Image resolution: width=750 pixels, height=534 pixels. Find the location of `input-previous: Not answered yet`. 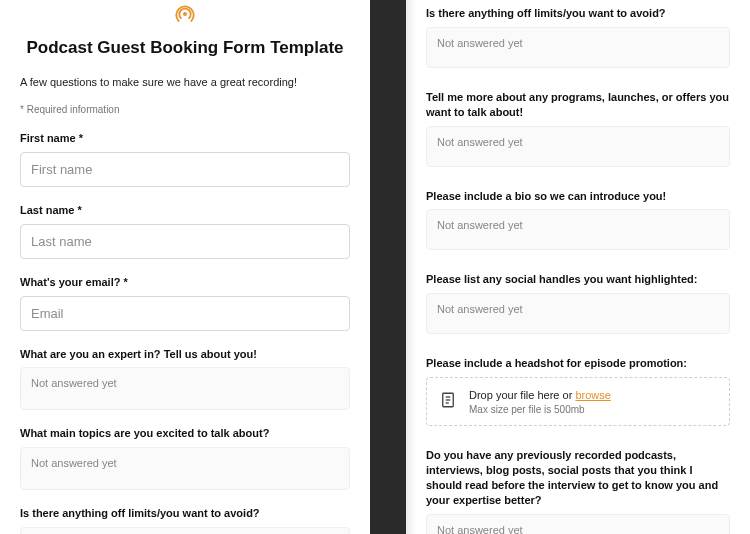

input-previous: Not answered yet is located at coordinates (578, 524).